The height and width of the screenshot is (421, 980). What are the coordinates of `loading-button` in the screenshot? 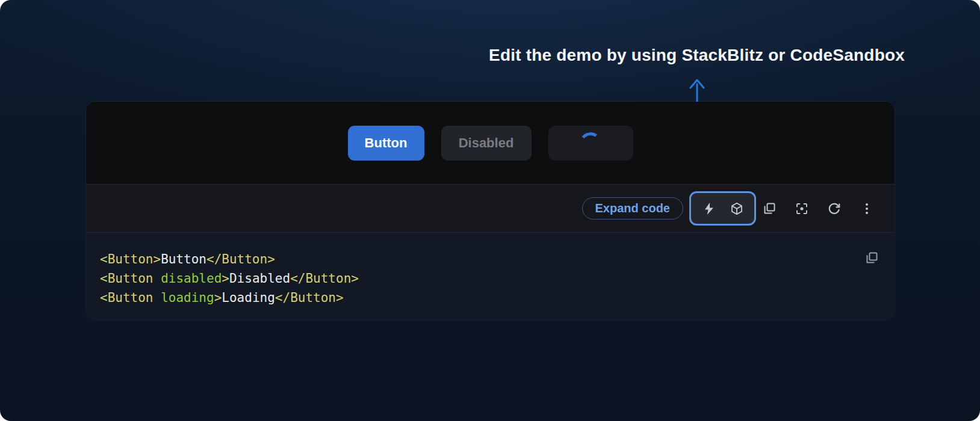 It's located at (591, 143).